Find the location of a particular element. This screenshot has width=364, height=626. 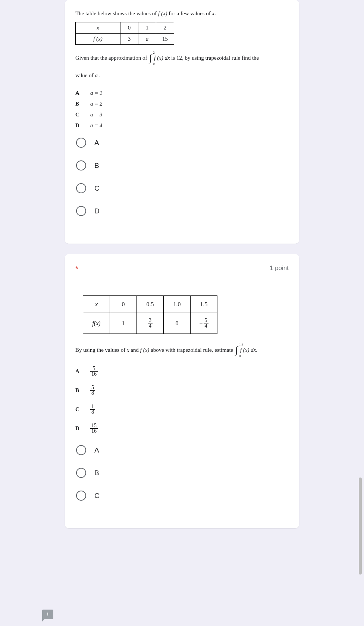

int-upper: 2 is located at coordinates (154, 53).